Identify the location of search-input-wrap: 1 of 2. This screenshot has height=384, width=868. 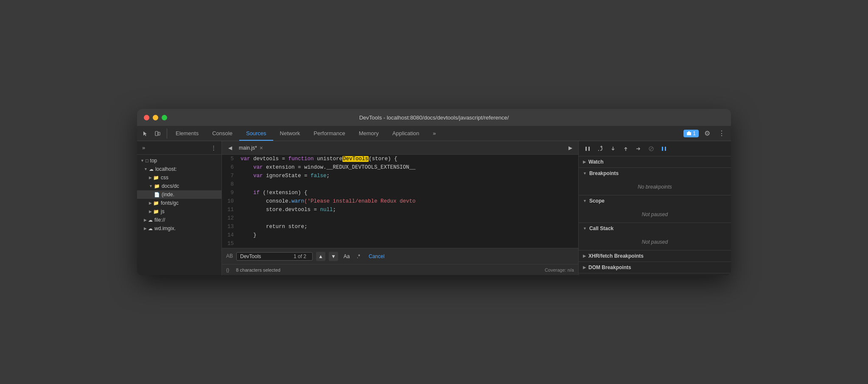
(274, 256).